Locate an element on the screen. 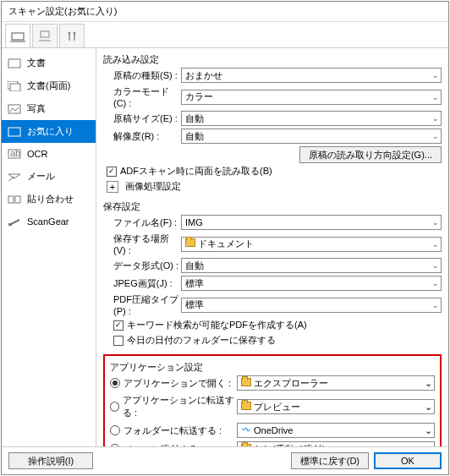 This screenshot has width=450, height=476. sidebar-item-document-duplex: 文書(両面) is located at coordinates (49, 86).